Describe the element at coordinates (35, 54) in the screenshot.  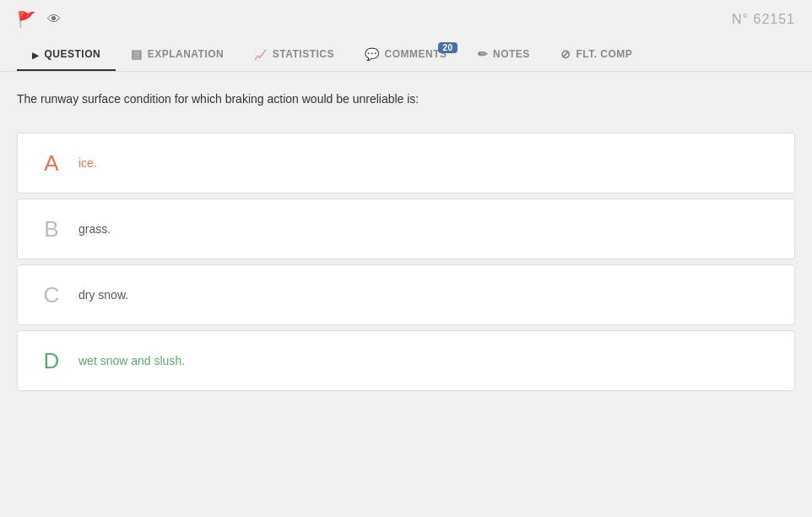
I see `play-icon` at that location.